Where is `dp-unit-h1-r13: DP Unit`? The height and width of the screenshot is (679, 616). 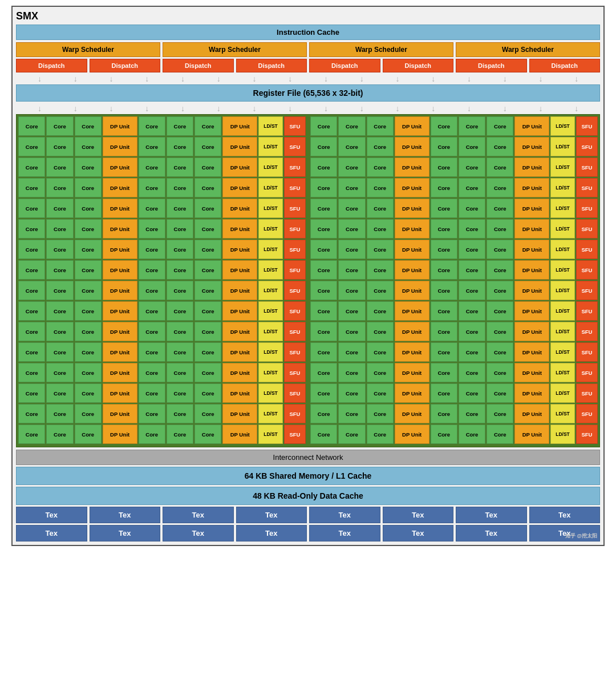
dp-unit-h1-r13: DP Unit is located at coordinates (120, 373).